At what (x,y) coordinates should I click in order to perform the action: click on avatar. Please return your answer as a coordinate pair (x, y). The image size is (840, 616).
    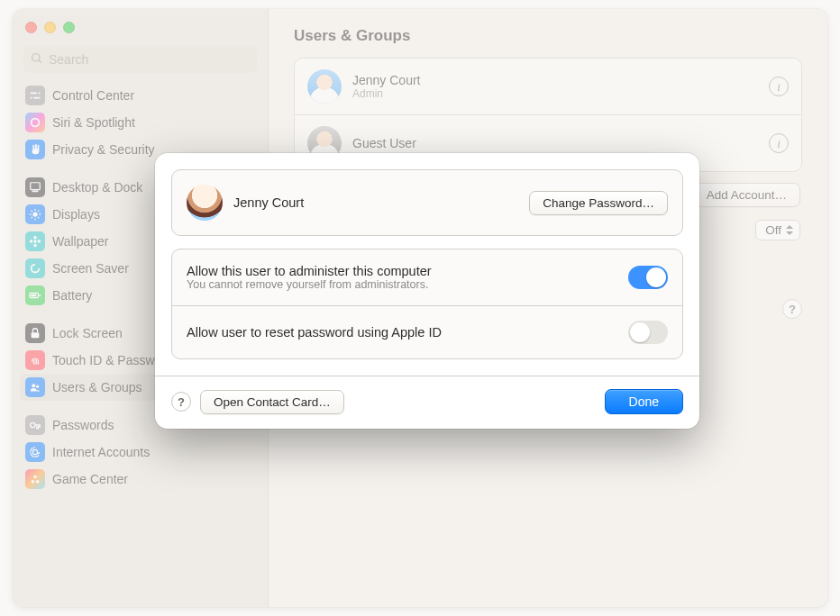
    Looking at the image, I should click on (205, 203).